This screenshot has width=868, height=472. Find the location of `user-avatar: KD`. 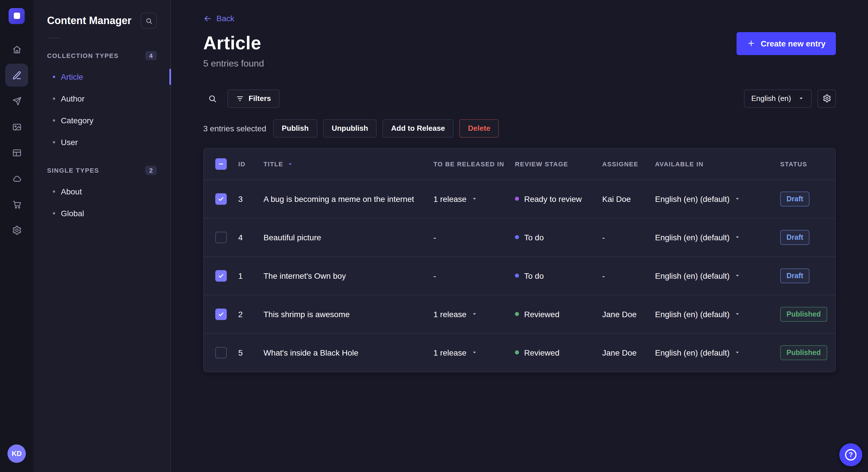

user-avatar: KD is located at coordinates (17, 454).